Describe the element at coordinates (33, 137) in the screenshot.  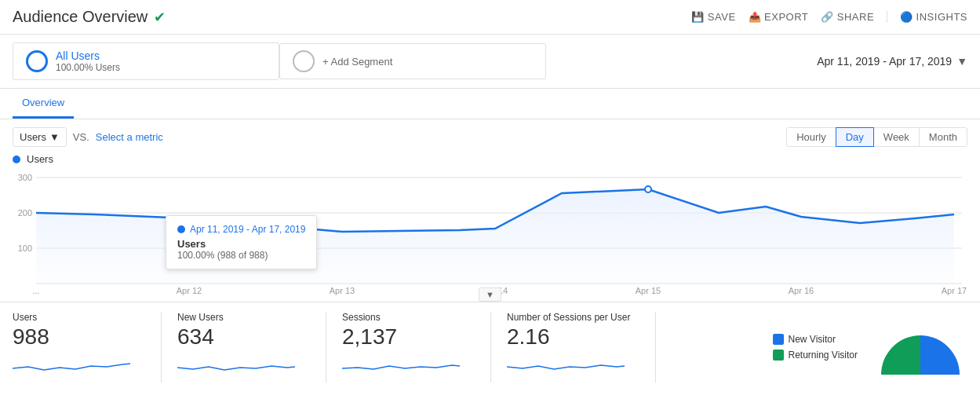
I see `metric-label: Users` at that location.